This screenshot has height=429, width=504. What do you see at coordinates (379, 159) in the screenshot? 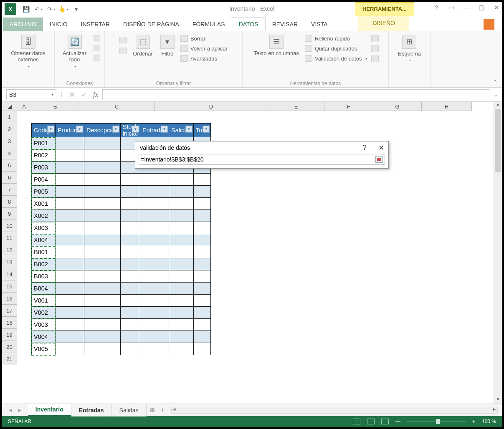
I see `range-picker-icon` at bounding box center [379, 159].